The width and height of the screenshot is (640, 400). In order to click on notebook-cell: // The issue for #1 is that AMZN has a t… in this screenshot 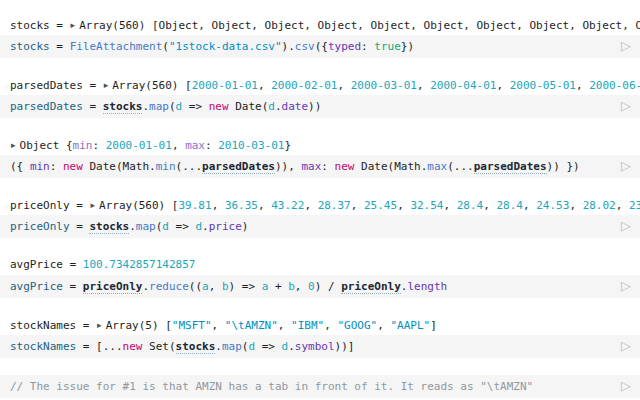, I will do `click(320, 386)`.